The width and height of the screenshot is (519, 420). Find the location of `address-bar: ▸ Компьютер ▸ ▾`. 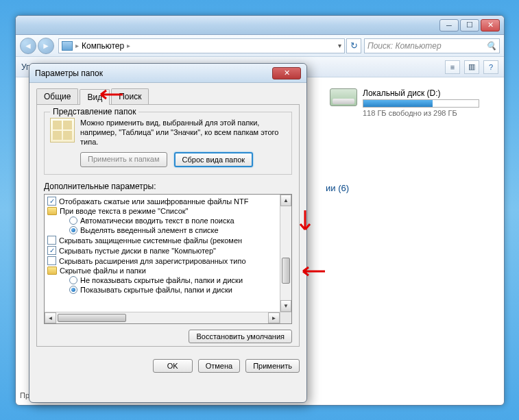

address-bar: ▸ Компьютер ▸ ▾ is located at coordinates (202, 46).